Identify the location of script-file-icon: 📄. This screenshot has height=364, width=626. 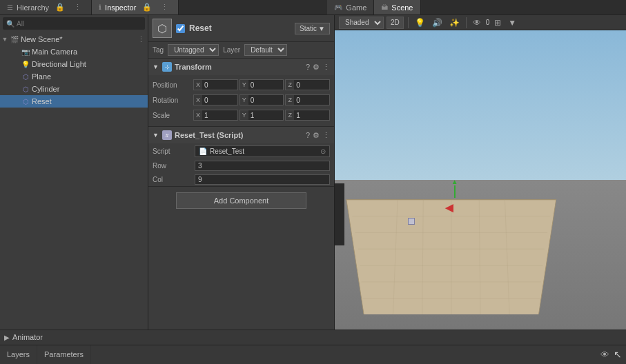
(203, 152).